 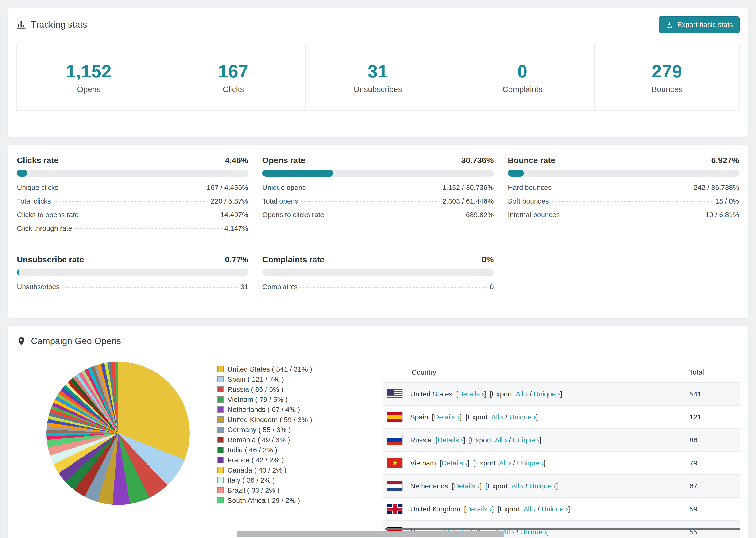 What do you see at coordinates (133, 197) in the screenshot?
I see `clicks-rate-panel: Clicks rate 4.46% Unique clicks 167 / 4.…` at bounding box center [133, 197].